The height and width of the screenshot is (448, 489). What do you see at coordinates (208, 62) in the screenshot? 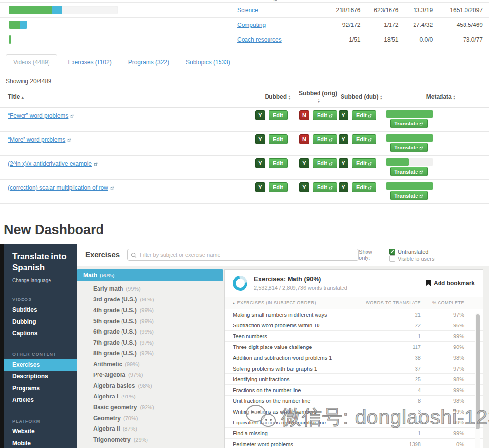
I see `tab-subtopics-1533: Subtopics (1533)` at bounding box center [208, 62].